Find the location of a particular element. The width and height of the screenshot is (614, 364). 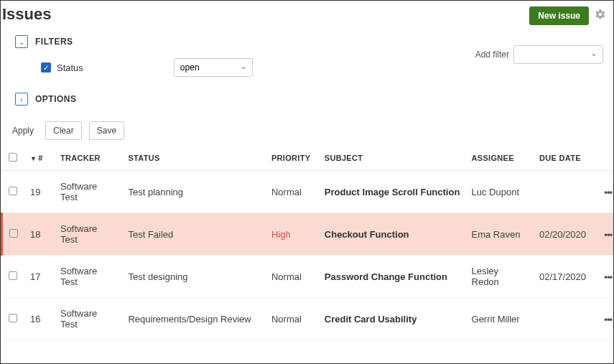

cell-assignee: Gerrit Miller is located at coordinates (500, 319).